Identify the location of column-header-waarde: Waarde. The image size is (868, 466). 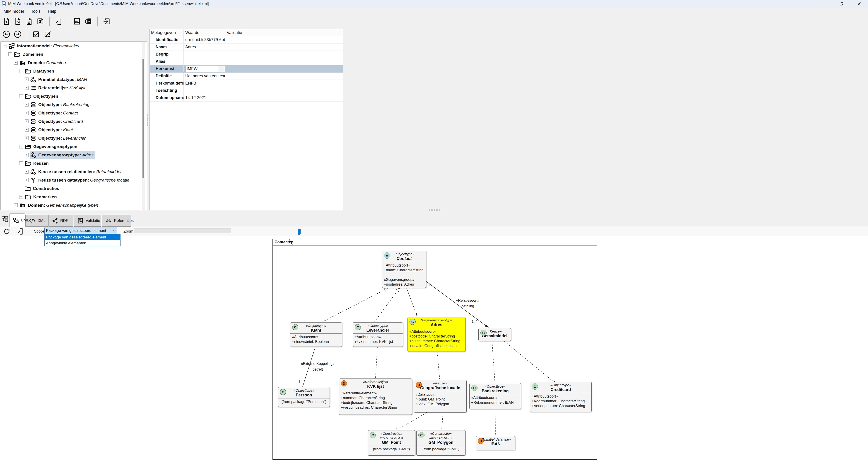
(204, 33).